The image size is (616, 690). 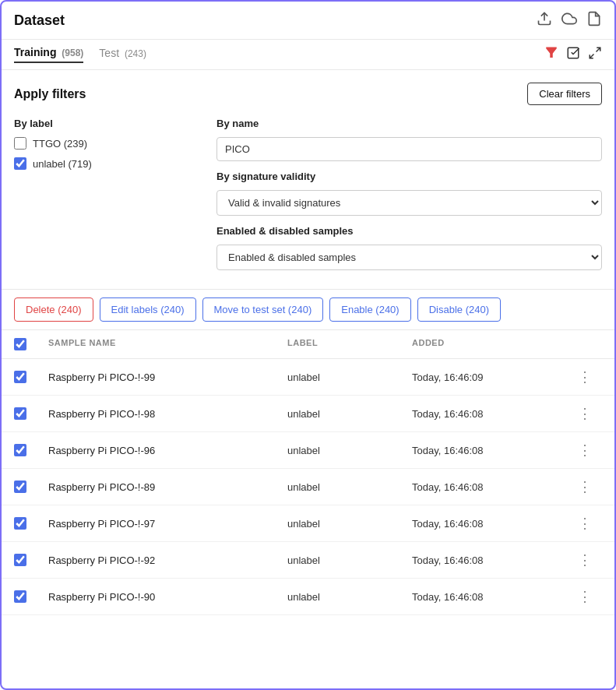 I want to click on select-all-checkbox, so click(x=20, y=344).